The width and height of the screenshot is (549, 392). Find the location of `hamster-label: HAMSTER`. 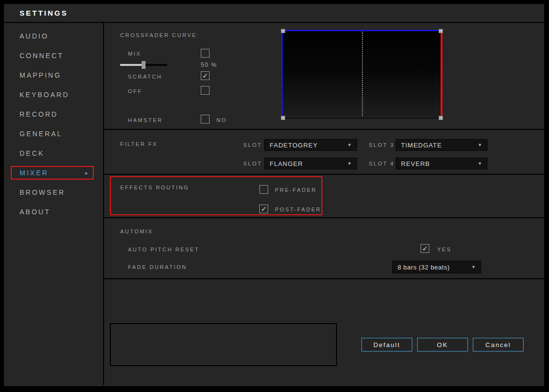

hamster-label: HAMSTER is located at coordinates (146, 120).